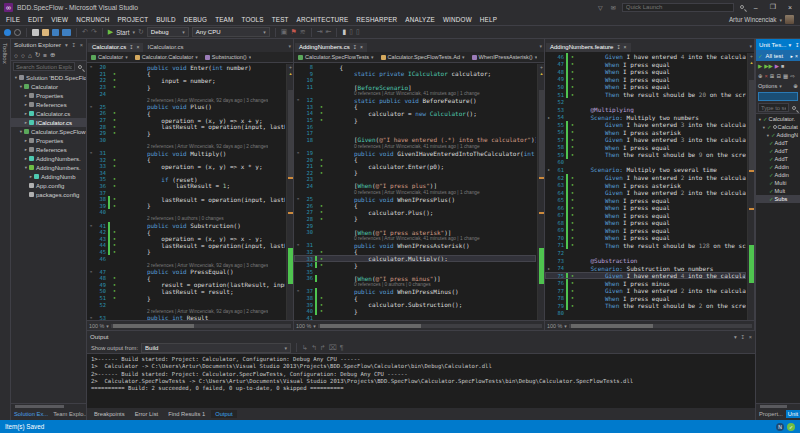 The width and height of the screenshot is (800, 433). What do you see at coordinates (186, 212) in the screenshot?
I see `code-line: 40` at bounding box center [186, 212].